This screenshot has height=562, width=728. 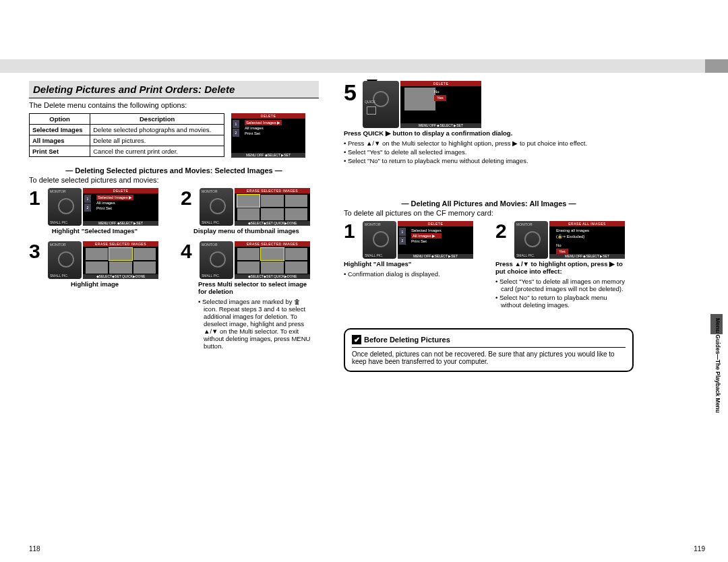 I want to click on menu-all: All images, so click(x=263, y=128).